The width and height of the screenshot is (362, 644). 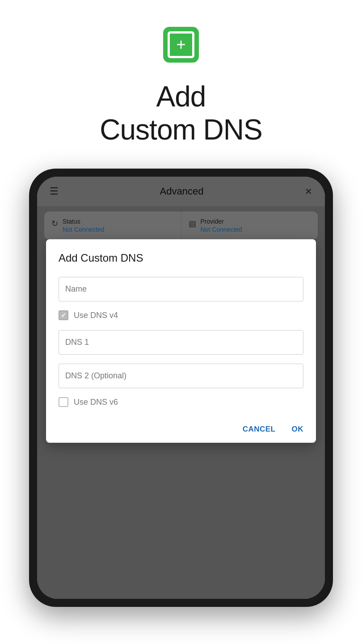 What do you see at coordinates (181, 430) in the screenshot?
I see `dialog-actions: CANCEL OK` at bounding box center [181, 430].